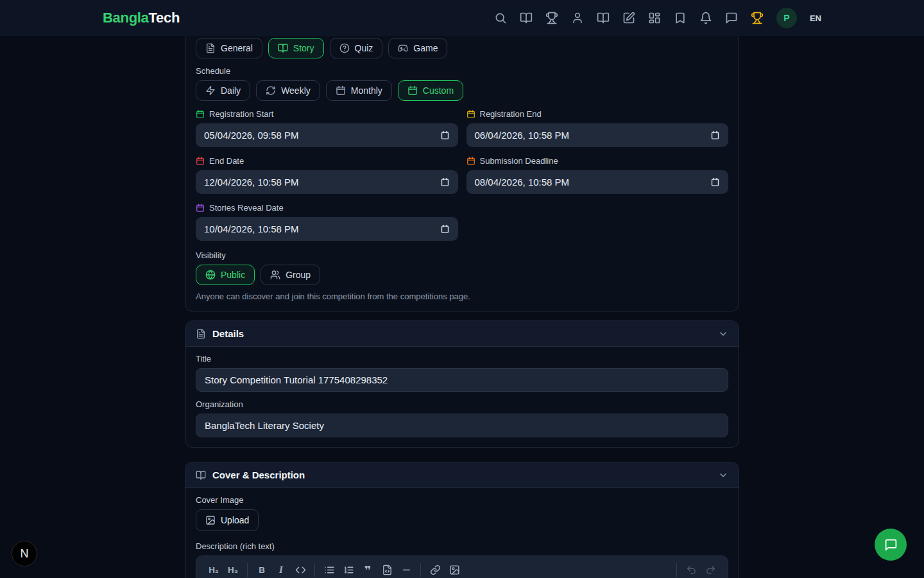 This screenshot has height=578, width=924. What do you see at coordinates (327, 182) in the screenshot?
I see `end-date-input: 12/04/2026, 10:58 PM` at bounding box center [327, 182].